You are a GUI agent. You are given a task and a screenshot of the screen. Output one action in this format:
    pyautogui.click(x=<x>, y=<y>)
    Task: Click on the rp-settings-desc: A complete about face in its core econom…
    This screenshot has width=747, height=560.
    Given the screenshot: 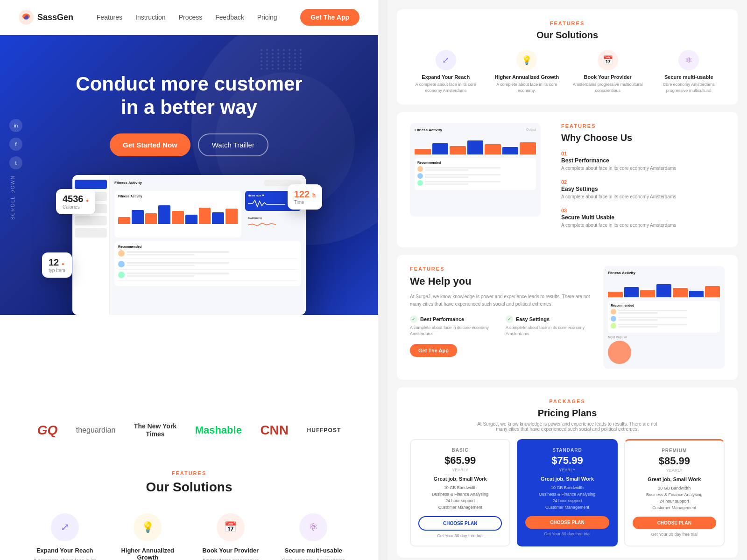 What is the action you would take?
    pyautogui.click(x=550, y=330)
    